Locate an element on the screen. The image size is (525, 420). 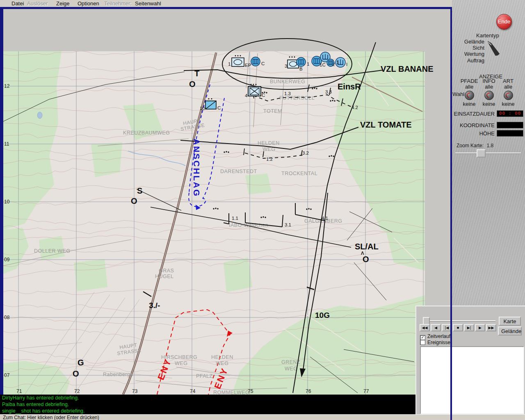
map-place-label: BUNKERWEG is located at coordinates (288, 82).